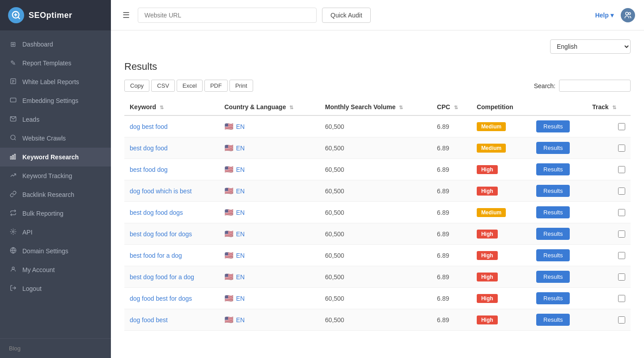  Describe the element at coordinates (227, 15) in the screenshot. I see `url-input` at that location.